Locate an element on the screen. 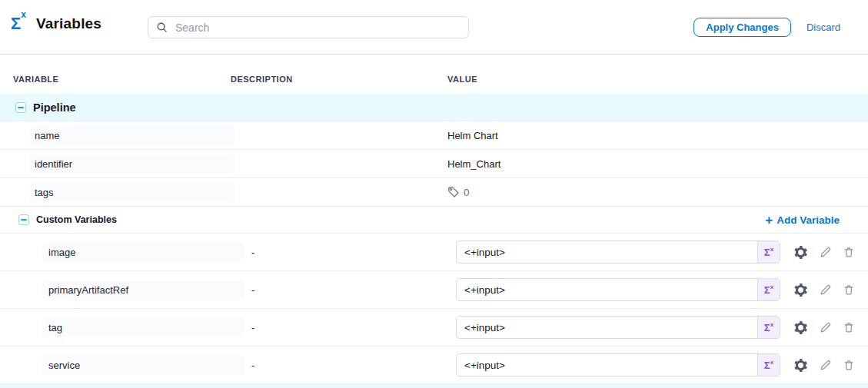 The image size is (868, 388). variable-name-label: name is located at coordinates (132, 135).